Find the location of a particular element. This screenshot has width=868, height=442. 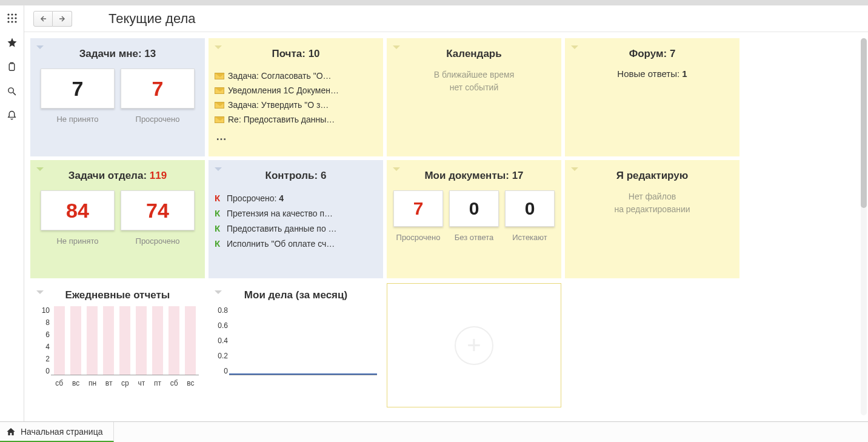

control-item: КПредоставить данные по … is located at coordinates (296, 228).